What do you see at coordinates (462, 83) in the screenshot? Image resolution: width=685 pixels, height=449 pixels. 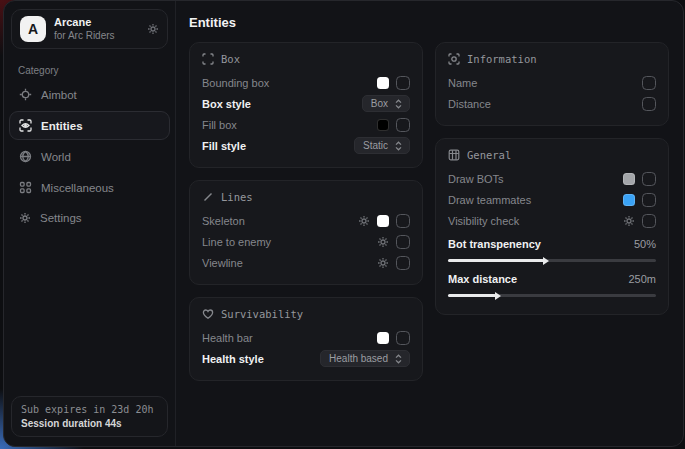 I see `setting-label: Name` at bounding box center [462, 83].